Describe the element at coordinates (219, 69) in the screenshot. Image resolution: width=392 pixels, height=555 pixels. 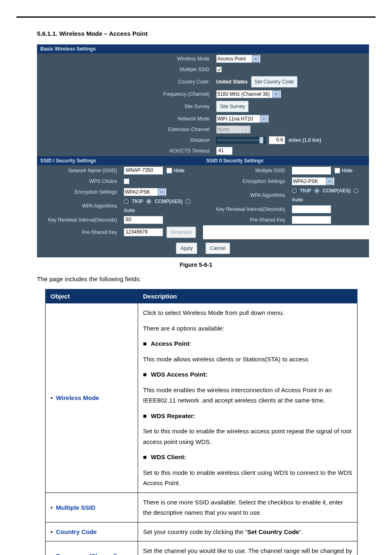
I see `multiple-ssid-checkbox` at that location.